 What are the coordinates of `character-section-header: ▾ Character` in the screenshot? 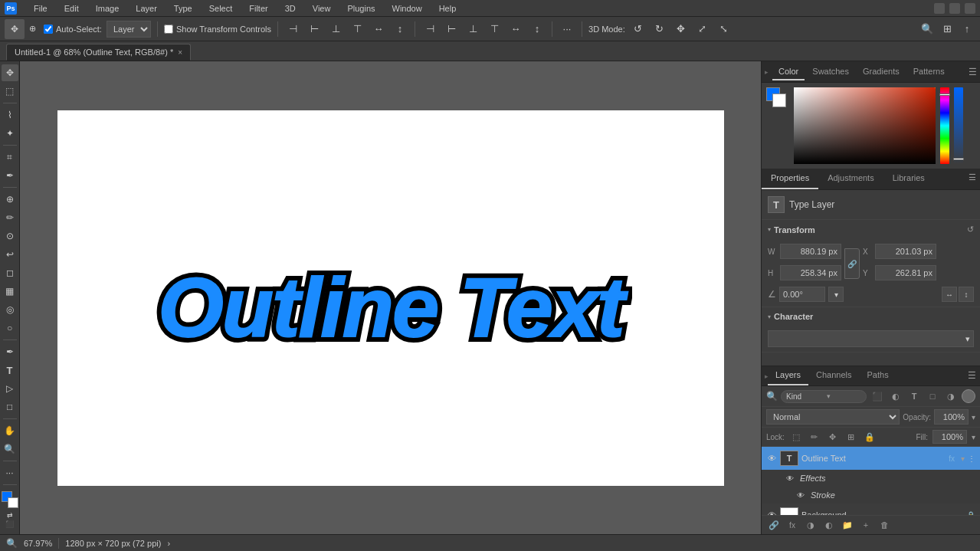 It's located at (870, 316).